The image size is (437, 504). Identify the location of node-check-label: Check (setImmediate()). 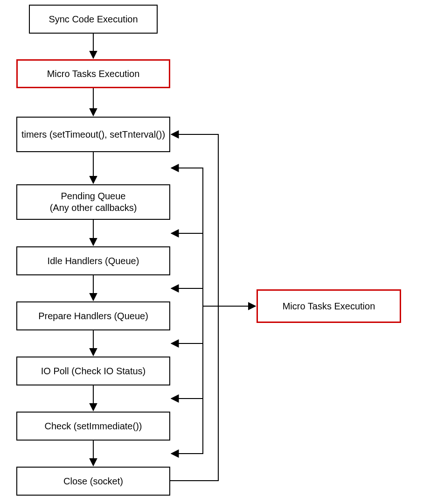
(93, 427).